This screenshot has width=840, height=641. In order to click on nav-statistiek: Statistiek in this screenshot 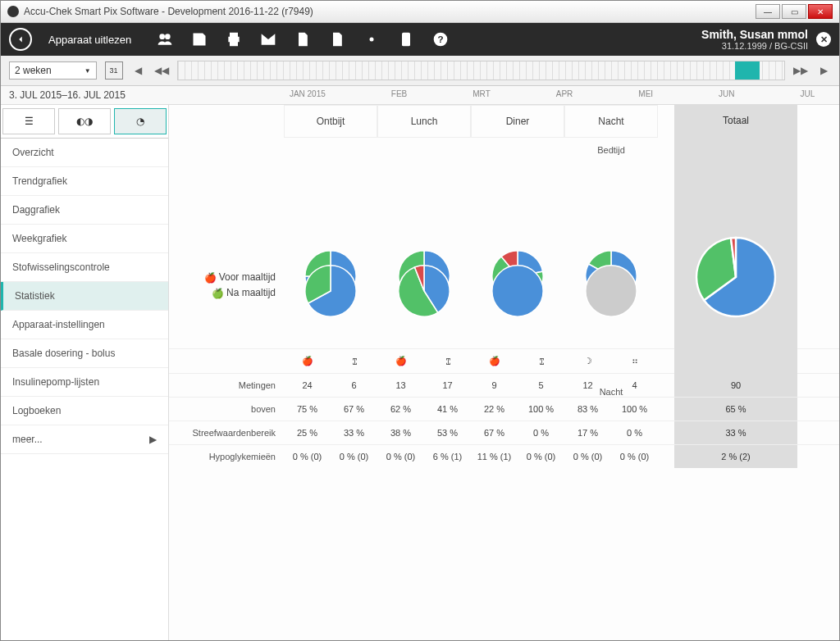, I will do `click(84, 297)`.